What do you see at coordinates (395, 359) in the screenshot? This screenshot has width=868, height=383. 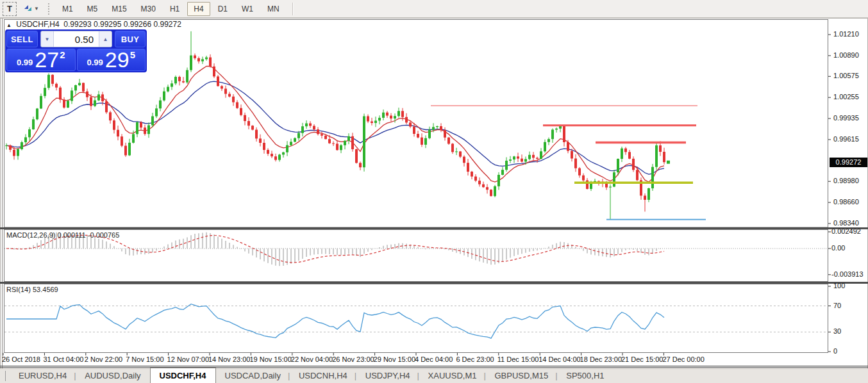 I see `time-axis-label: 29 Nov 15:00` at bounding box center [395, 359].